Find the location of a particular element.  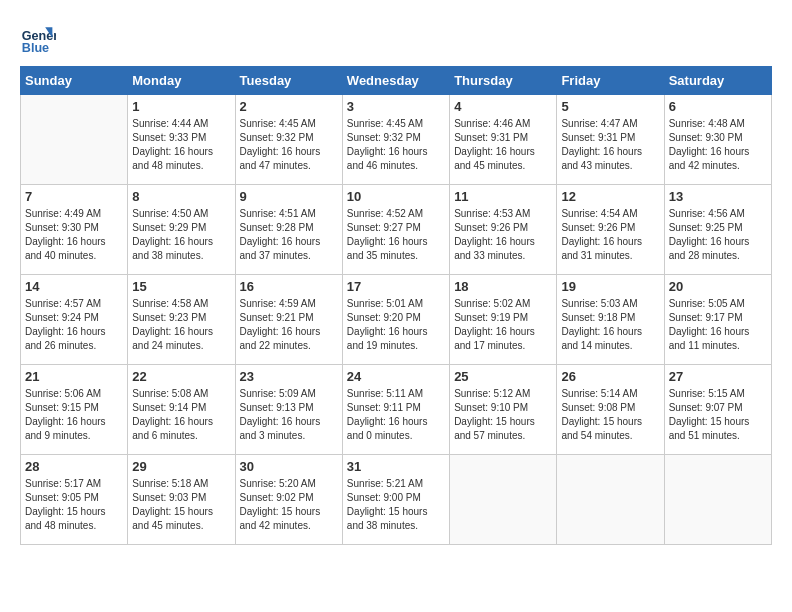

day-number: 31 is located at coordinates (396, 466).